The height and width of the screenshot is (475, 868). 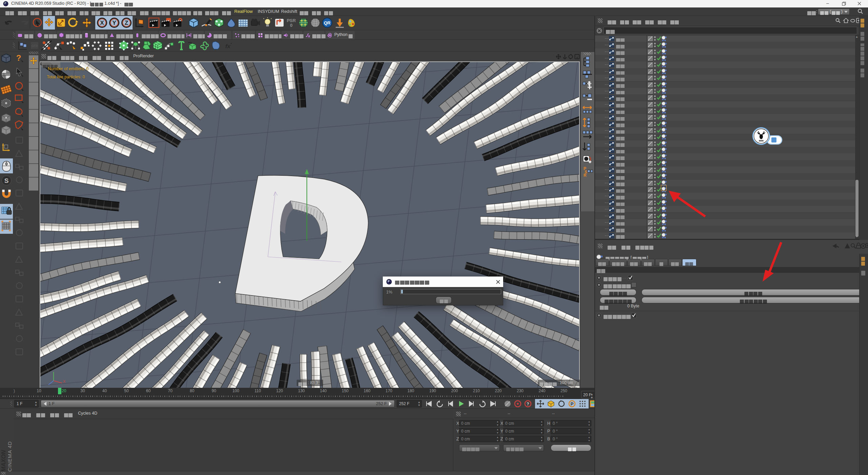 What do you see at coordinates (114, 23) in the screenshot?
I see `svg-text: Y` at bounding box center [114, 23].